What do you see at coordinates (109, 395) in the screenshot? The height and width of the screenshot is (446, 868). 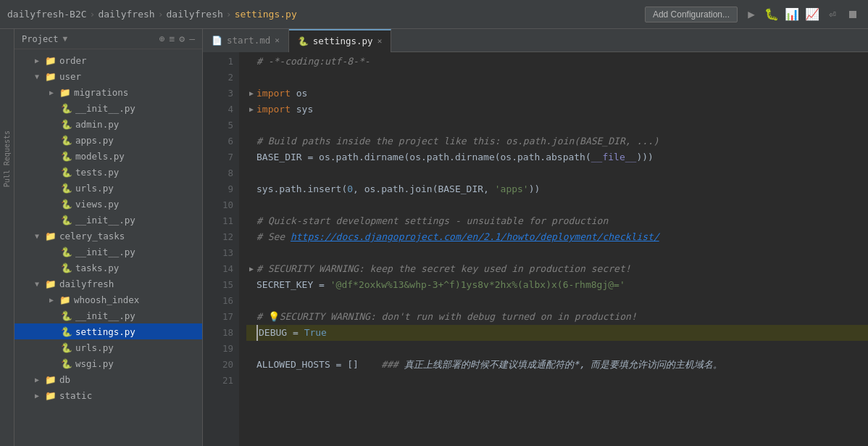 I see `tree-item-static: ▶ 📁 static` at bounding box center [109, 395].